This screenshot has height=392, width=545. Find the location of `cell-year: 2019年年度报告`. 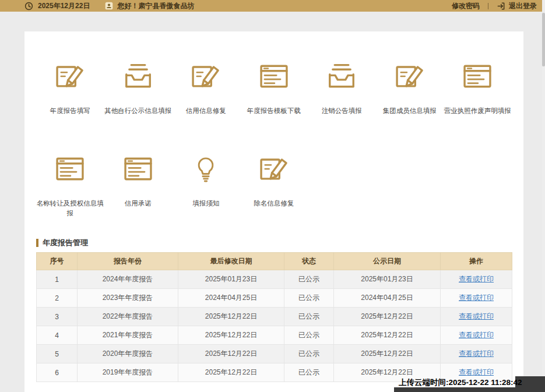

cell-year: 2019年年度报告 is located at coordinates (128, 373).